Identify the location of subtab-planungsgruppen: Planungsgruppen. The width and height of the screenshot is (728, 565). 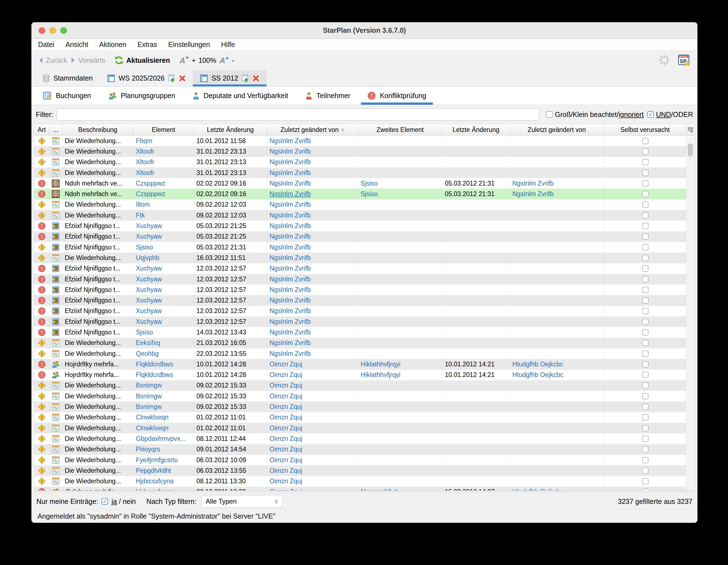
(142, 96).